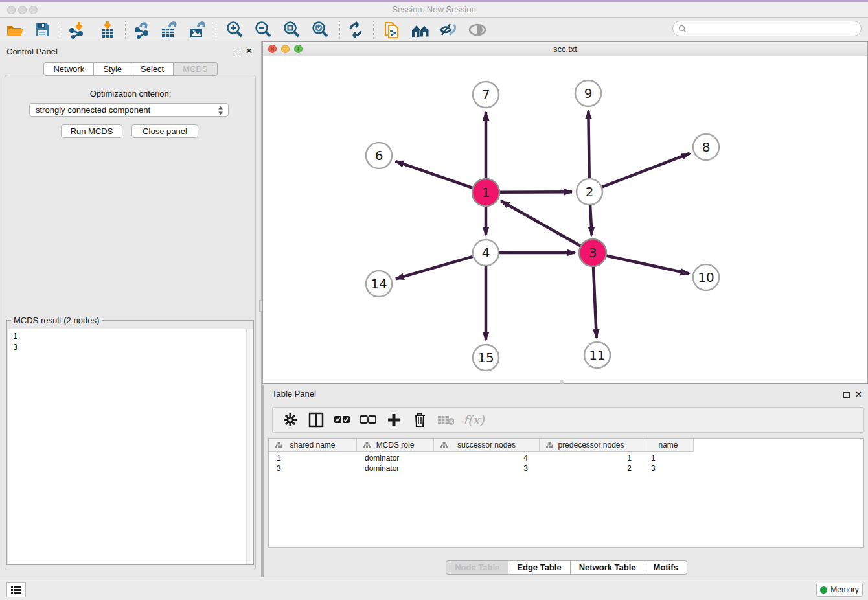 The width and height of the screenshot is (868, 600). Describe the element at coordinates (108, 30) in the screenshot. I see `import-table-icon` at that location.